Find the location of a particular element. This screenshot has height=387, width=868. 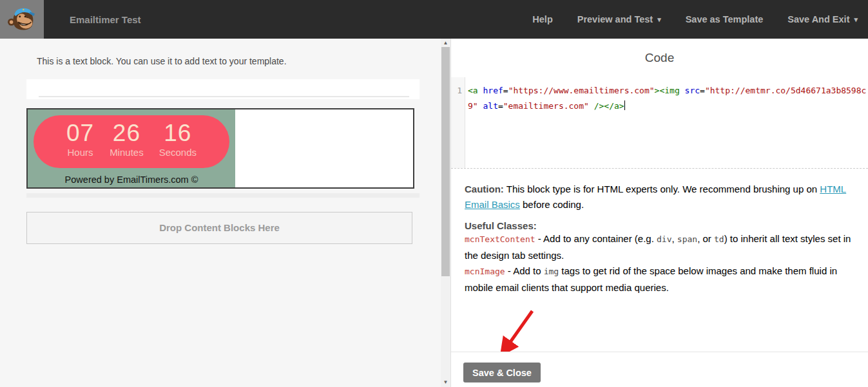

caution-paragraph: Caution: This block type is for HTML exp… is located at coordinates (661, 197).